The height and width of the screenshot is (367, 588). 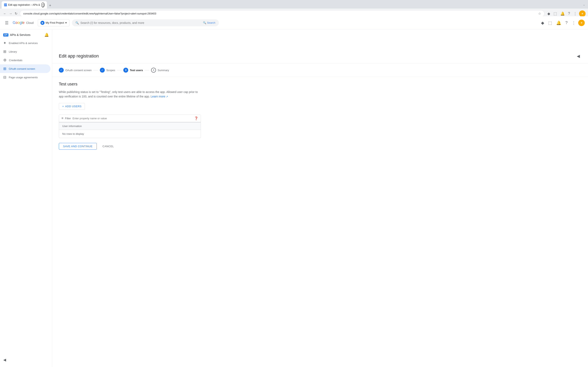 I want to click on filter-label: Filter, so click(x=68, y=118).